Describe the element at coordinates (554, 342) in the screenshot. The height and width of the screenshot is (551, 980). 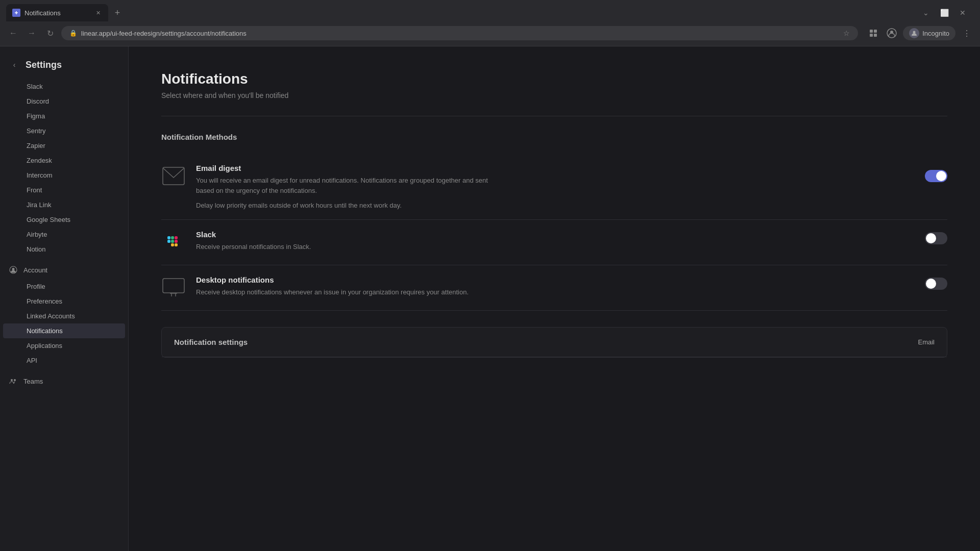
I see `notification-settings-header: Notification settings Email` at that location.